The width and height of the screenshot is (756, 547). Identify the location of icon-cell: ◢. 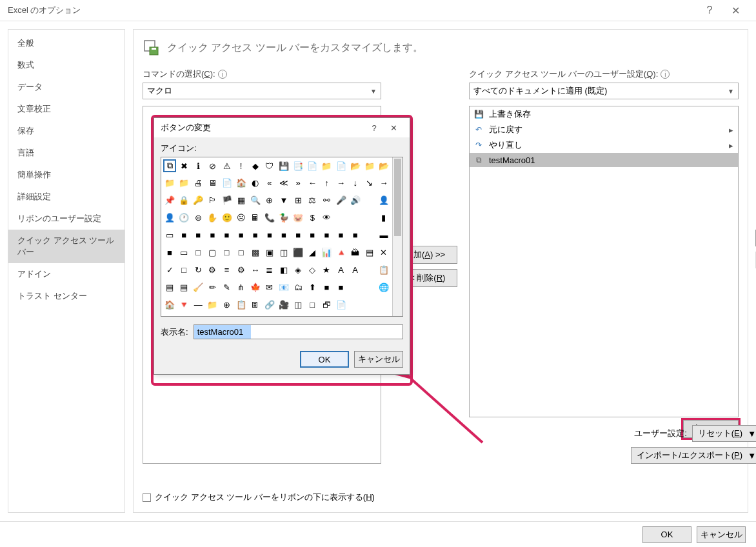
(312, 252).